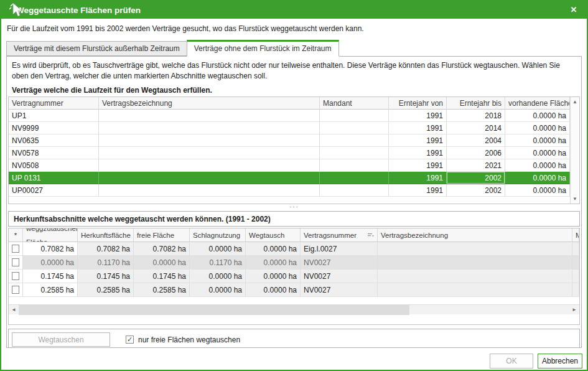 The width and height of the screenshot is (588, 371). Describe the element at coordinates (263, 49) in the screenshot. I see `tab-contracts-without-parcel: Verträge ohne dem Flurstück im Zeitraum` at that location.